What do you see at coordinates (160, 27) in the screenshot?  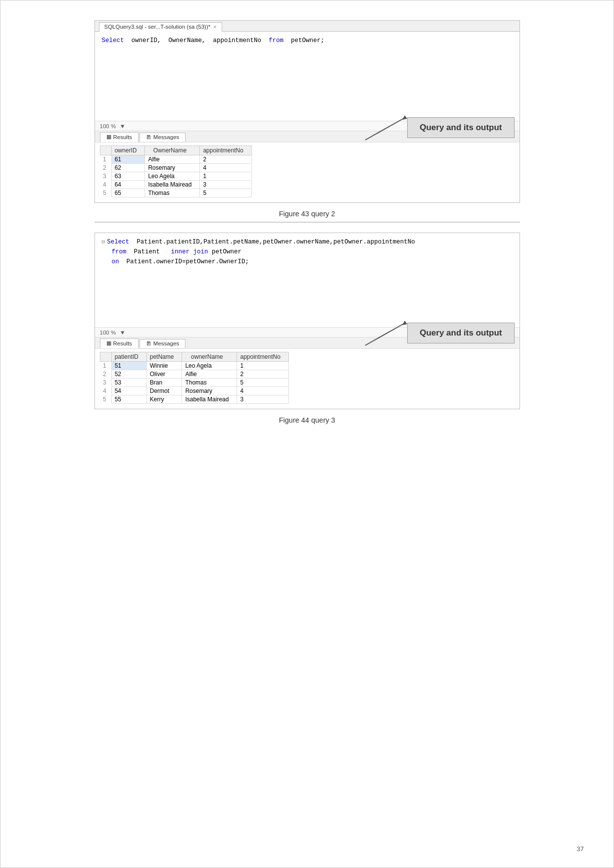 I see `sql-tab-1: SQLQuery3.sql - ser...T-solution (sa (53…` at bounding box center [160, 27].